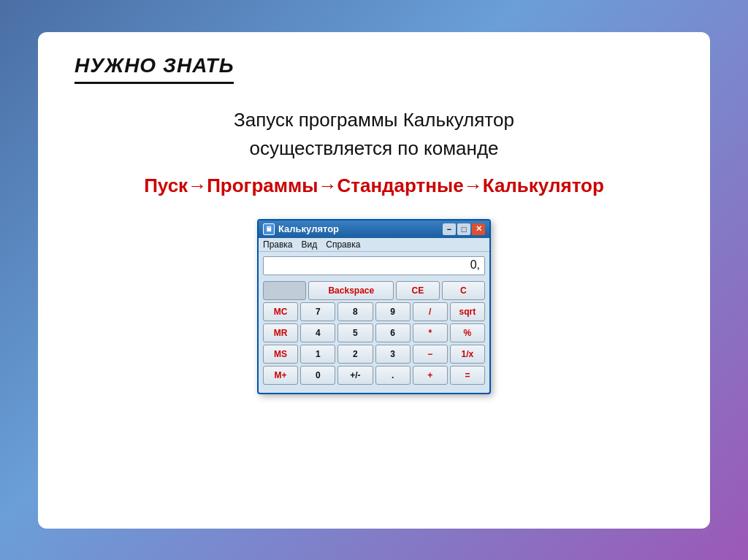 The image size is (748, 560). What do you see at coordinates (374, 375) in the screenshot?
I see `calc-row-5: M+ 0 +/- . + =` at bounding box center [374, 375].